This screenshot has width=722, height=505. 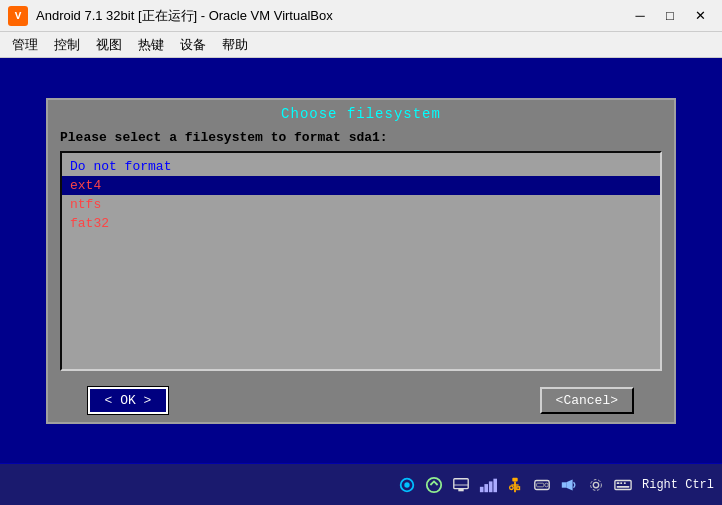 What do you see at coordinates (361, 204) in the screenshot?
I see `list-item-ntfs: ntfs` at bounding box center [361, 204].